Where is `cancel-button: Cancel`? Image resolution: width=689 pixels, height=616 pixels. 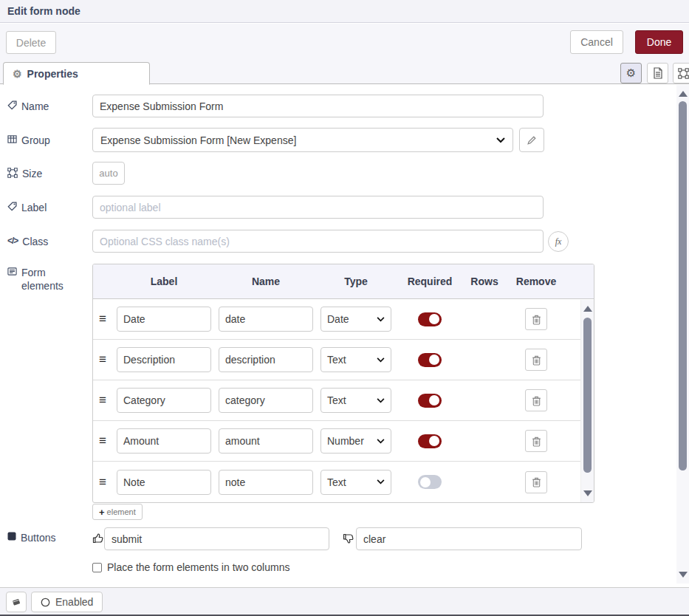 cancel-button: Cancel is located at coordinates (597, 42).